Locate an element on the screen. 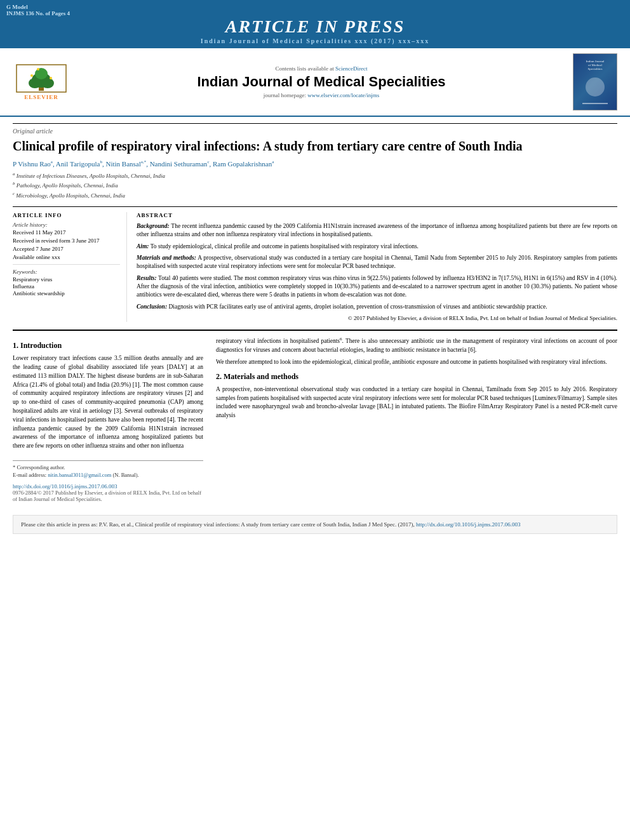  footnote-area: * Corresponding author. E-mail address: … is located at coordinates (108, 469).